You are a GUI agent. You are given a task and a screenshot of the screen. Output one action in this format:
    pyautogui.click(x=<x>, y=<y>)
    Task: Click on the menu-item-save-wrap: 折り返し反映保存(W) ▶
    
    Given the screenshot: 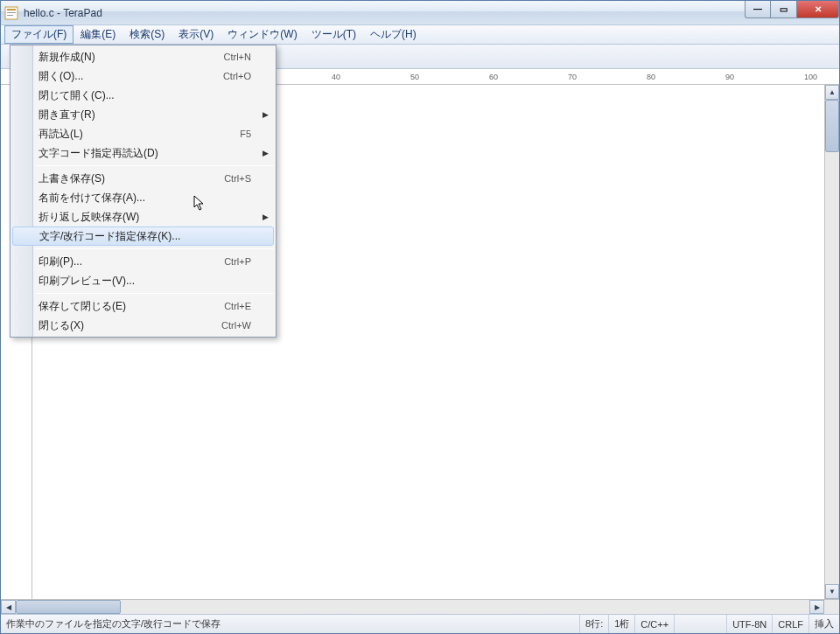 What is the action you would take?
    pyautogui.click(x=144, y=217)
    